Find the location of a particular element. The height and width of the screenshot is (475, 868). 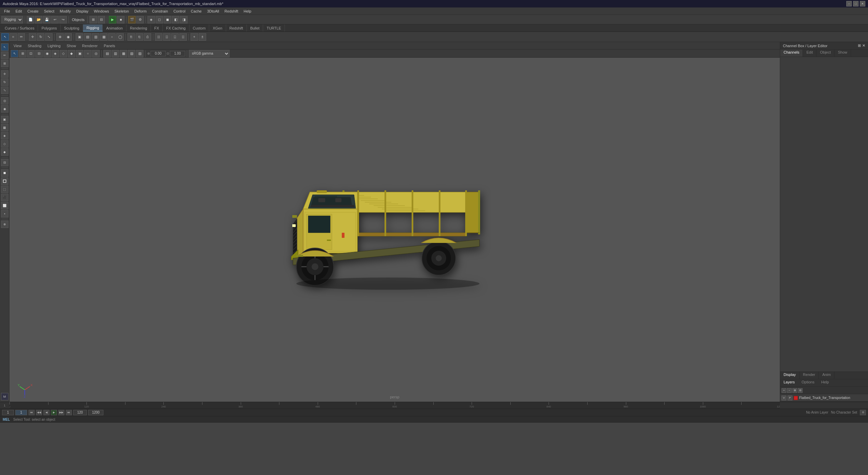

vp-btn7: ◇ is located at coordinates (63, 54).